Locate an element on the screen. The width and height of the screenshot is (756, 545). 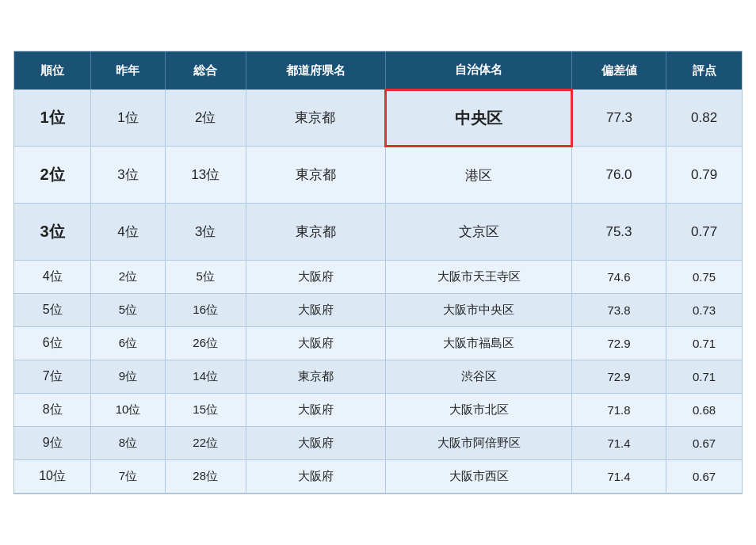
column-header-自治体名: 自治体名 is located at coordinates (479, 71).